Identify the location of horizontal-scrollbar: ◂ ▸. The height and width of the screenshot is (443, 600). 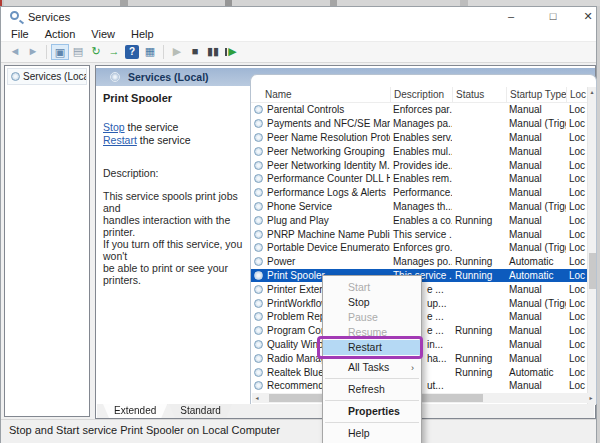
(424, 398).